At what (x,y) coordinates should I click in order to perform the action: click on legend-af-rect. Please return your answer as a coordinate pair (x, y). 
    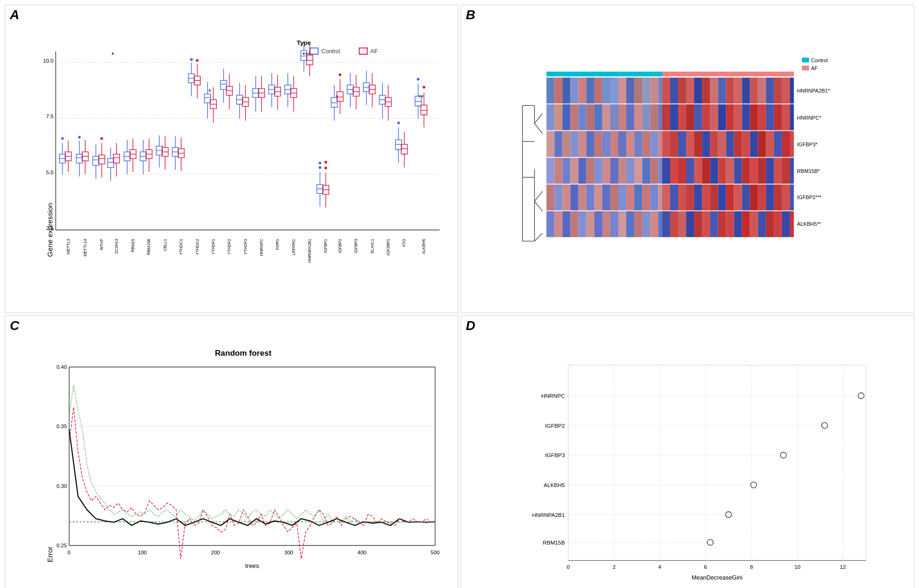
    Looking at the image, I should click on (805, 68).